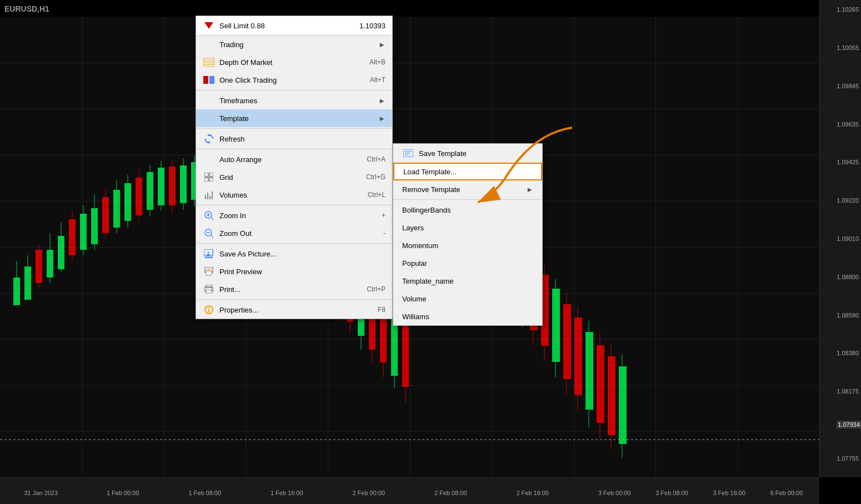 This screenshot has height=504, width=861. Describe the element at coordinates (414, 299) in the screenshot. I see `volume-label: Volume` at that location.